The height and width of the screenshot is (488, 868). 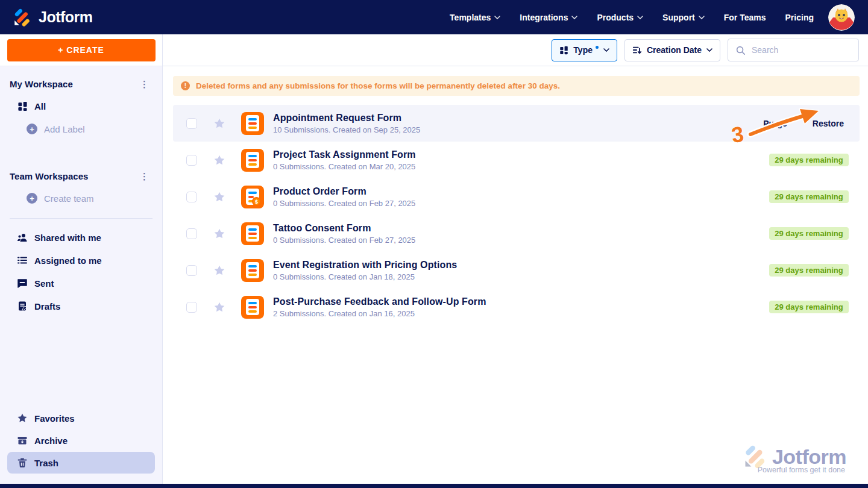 What do you see at coordinates (841, 17) in the screenshot?
I see `user-avatar` at bounding box center [841, 17].